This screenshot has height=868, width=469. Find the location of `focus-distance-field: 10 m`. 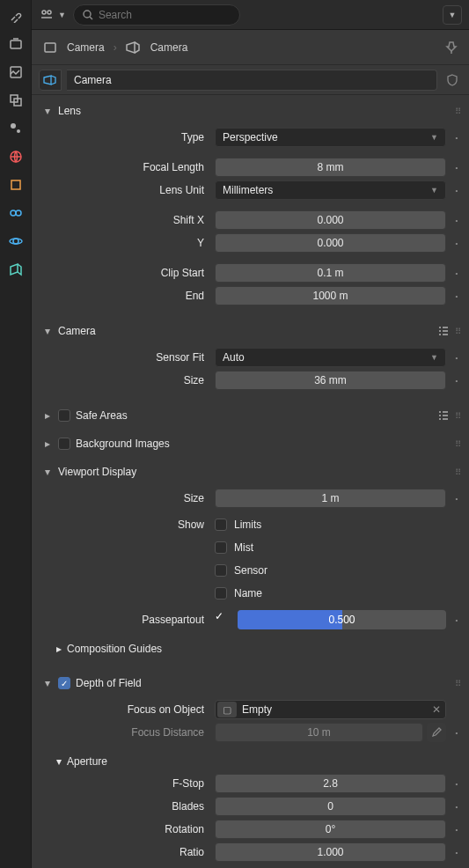

focus-distance-field: 10 m is located at coordinates (319, 732).